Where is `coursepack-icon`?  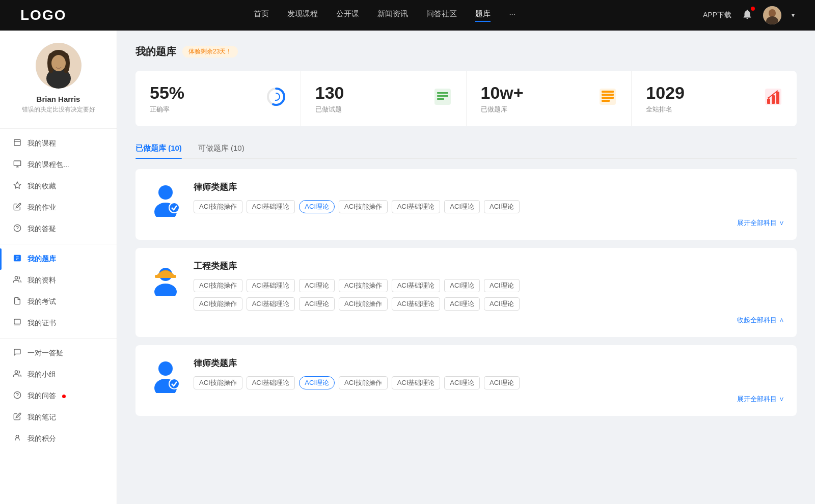 coursepack-icon is located at coordinates (17, 165).